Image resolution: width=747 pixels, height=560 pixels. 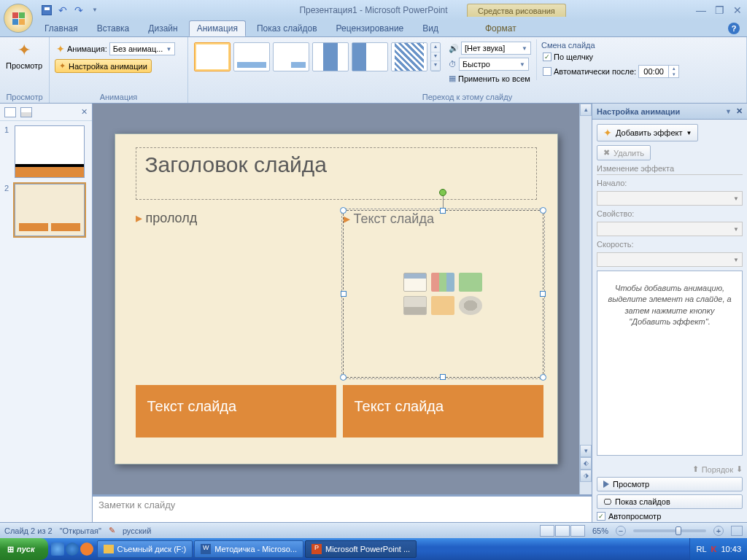 I want to click on preview-anim-button: Просмотр, so click(x=670, y=484).